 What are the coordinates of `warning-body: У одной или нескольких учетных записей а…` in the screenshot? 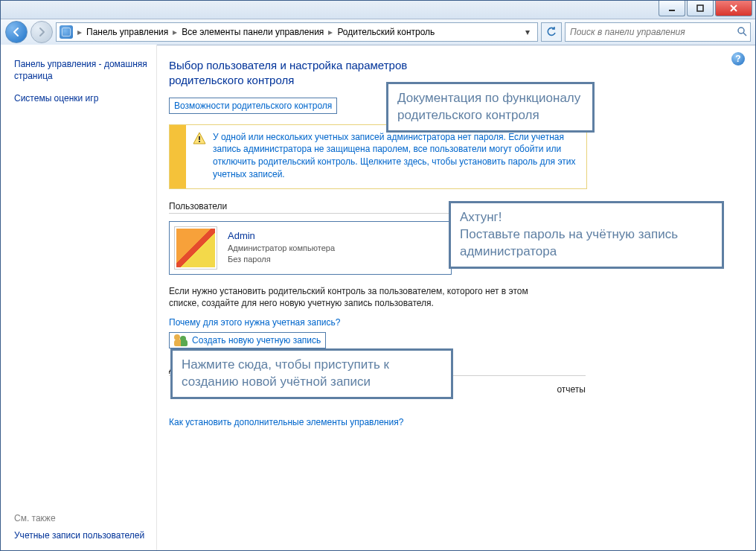 It's located at (386, 156).